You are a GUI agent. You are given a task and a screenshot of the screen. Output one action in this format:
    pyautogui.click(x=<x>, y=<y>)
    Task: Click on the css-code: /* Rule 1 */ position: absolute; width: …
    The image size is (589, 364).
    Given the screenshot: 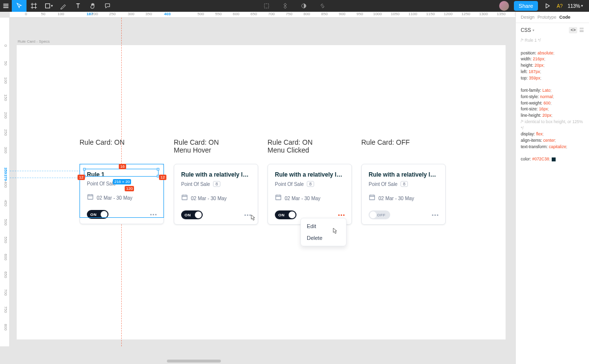 What is the action you would take?
    pyautogui.click(x=553, y=100)
    